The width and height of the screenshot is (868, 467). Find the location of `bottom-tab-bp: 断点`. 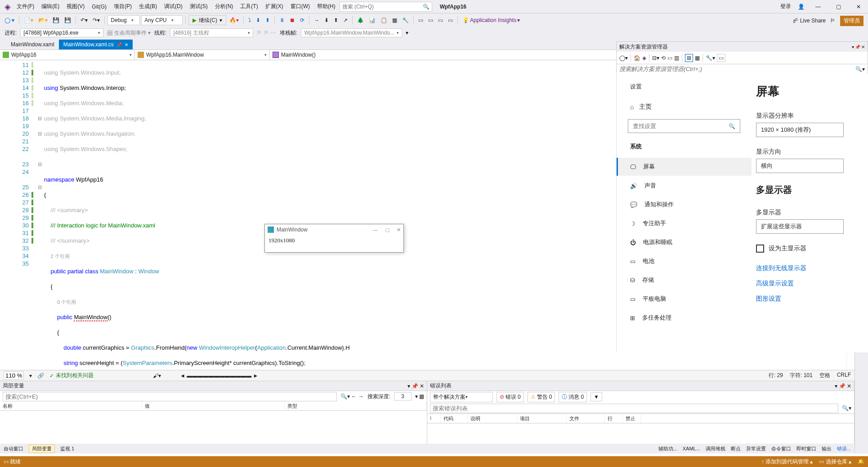

bottom-tab-bp: 断点 is located at coordinates (736, 449).